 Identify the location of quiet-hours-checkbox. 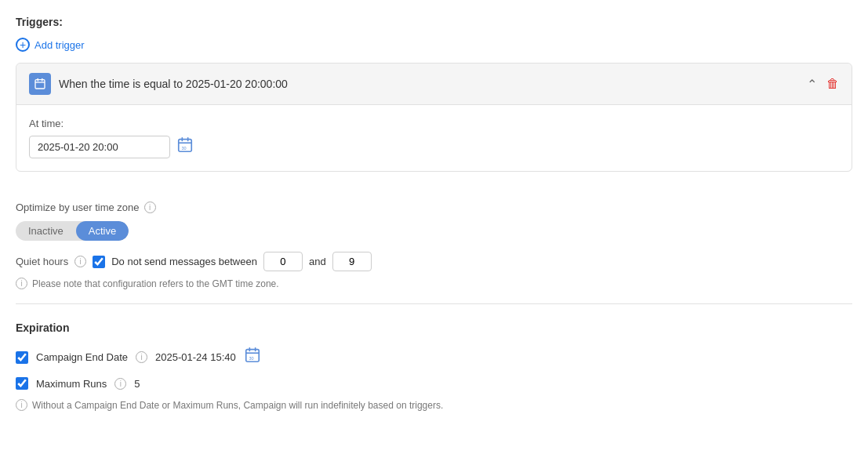
(99, 262).